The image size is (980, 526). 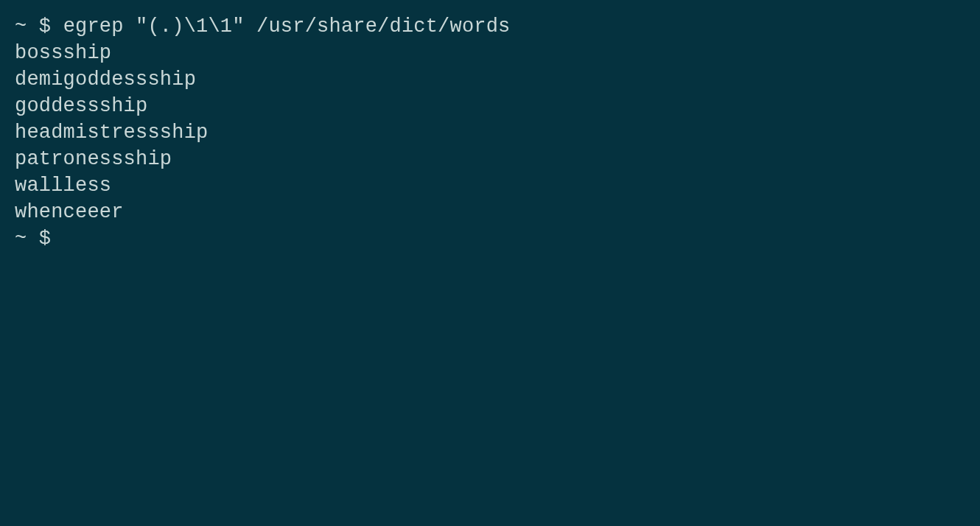 What do you see at coordinates (81, 106) in the screenshot?
I see `output-line: goddessship` at bounding box center [81, 106].